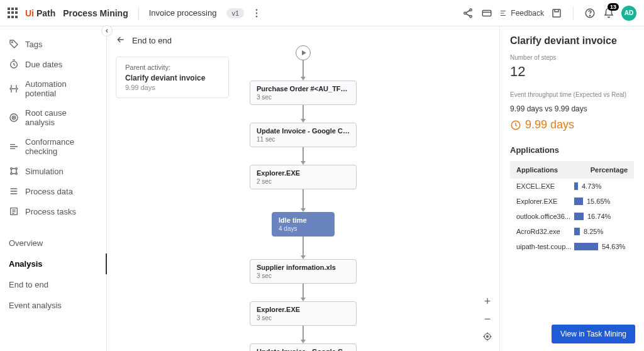  What do you see at coordinates (629, 13) in the screenshot?
I see `avatar: AD` at bounding box center [629, 13].